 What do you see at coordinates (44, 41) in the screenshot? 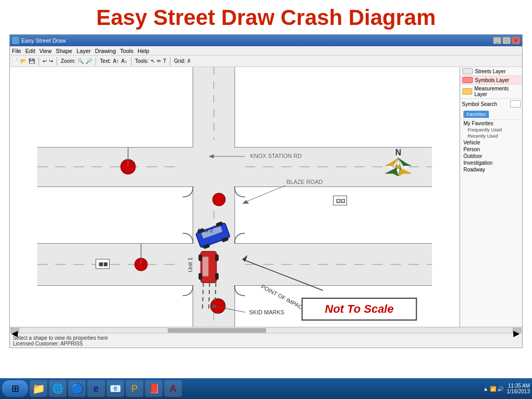
I see `window-title: Easy Street Draw` at bounding box center [44, 41].